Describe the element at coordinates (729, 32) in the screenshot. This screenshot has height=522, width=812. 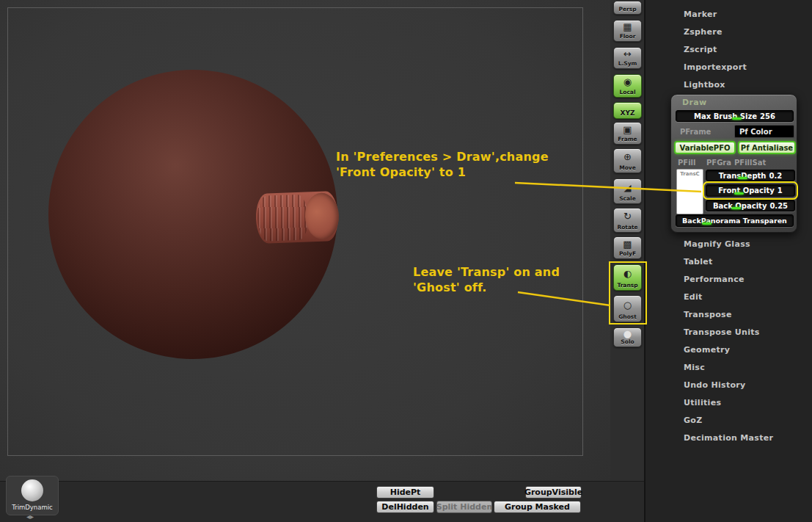
I see `pref-item-zsphere: Zsphere` at that location.